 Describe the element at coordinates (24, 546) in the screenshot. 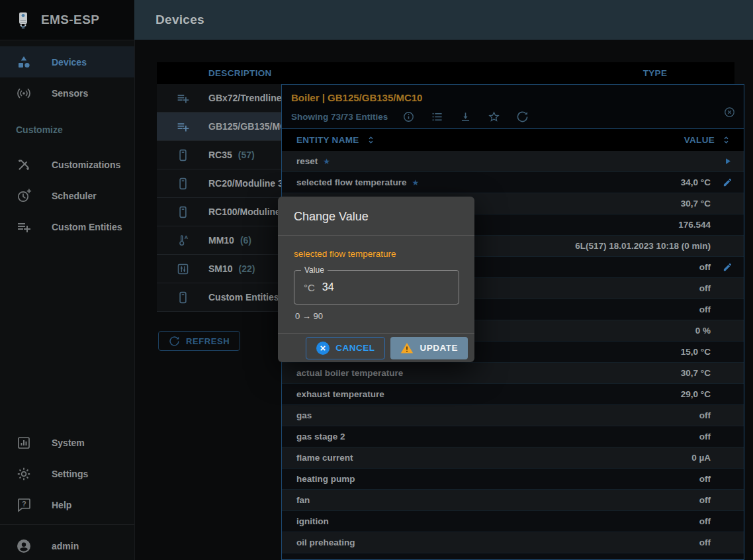

I see `account-circle-icon` at that location.